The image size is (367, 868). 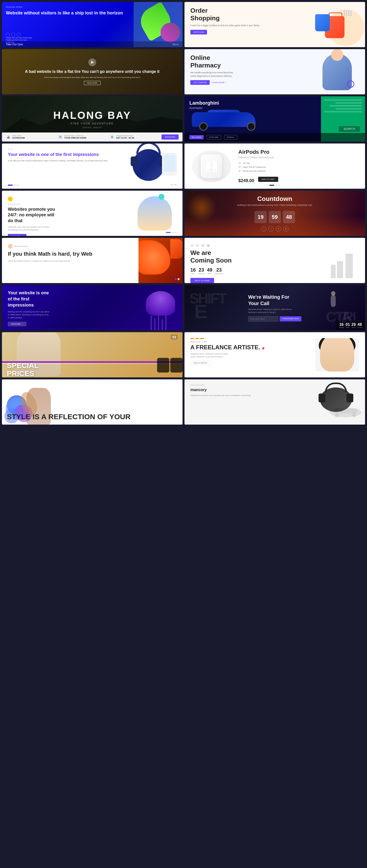 I want to click on nav-dot-active, so click(x=10, y=185).